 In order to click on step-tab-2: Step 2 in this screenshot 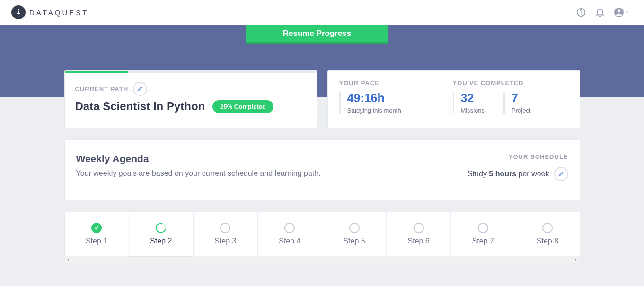, I will do `click(161, 234)`.